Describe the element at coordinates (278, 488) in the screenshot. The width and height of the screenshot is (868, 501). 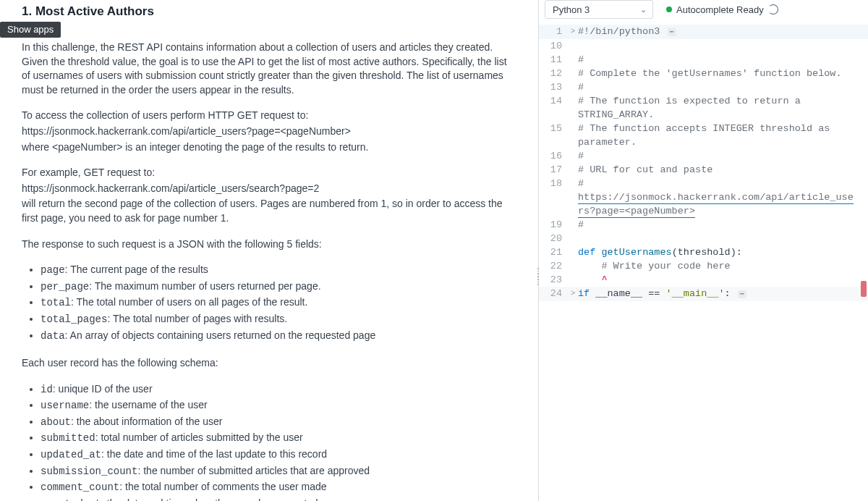
I see `list-item: comment_count: the total number of comme…` at that location.